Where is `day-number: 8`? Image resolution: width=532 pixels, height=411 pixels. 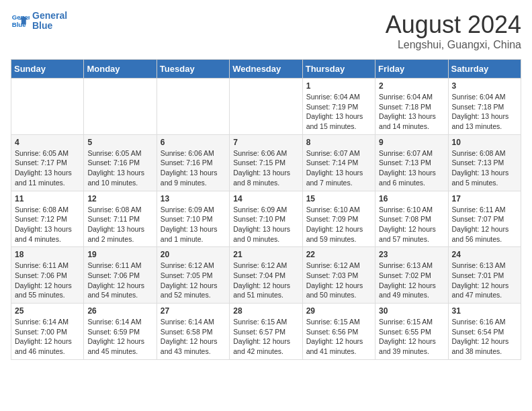 day-number: 8 is located at coordinates (339, 142).